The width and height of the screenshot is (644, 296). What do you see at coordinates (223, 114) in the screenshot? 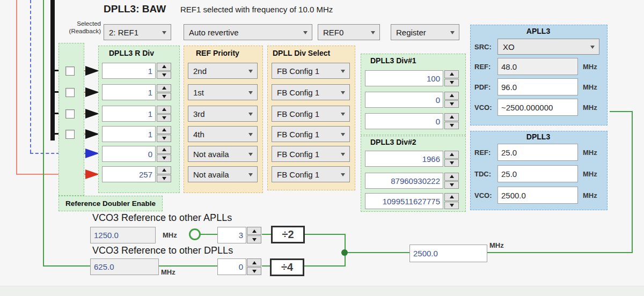
I see `ref-priority-dropdown-3: 3rd` at bounding box center [223, 114].